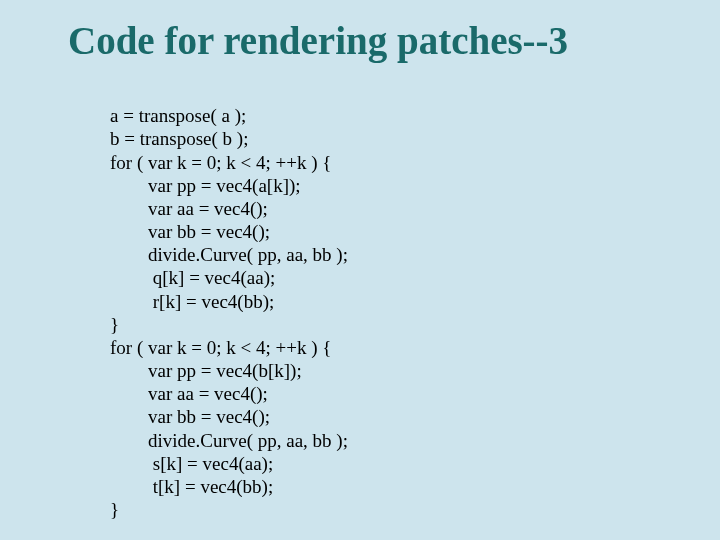 The height and width of the screenshot is (540, 720). I want to click on code-line: r[k] = vec4(bb);, so click(192, 302).